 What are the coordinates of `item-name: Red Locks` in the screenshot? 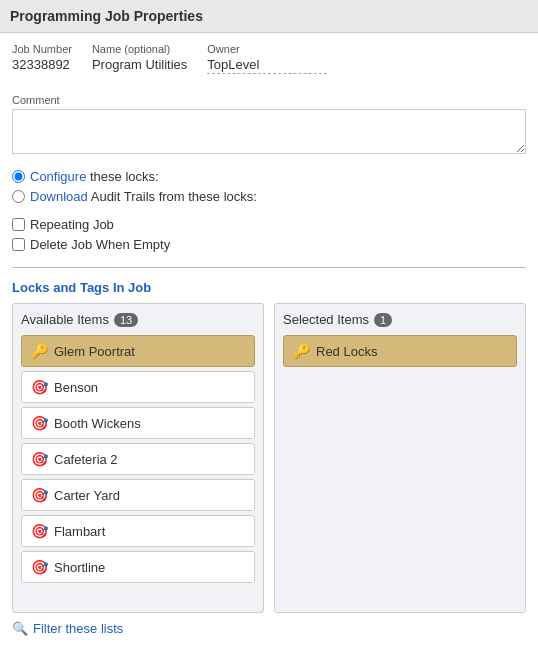 It's located at (346, 352).